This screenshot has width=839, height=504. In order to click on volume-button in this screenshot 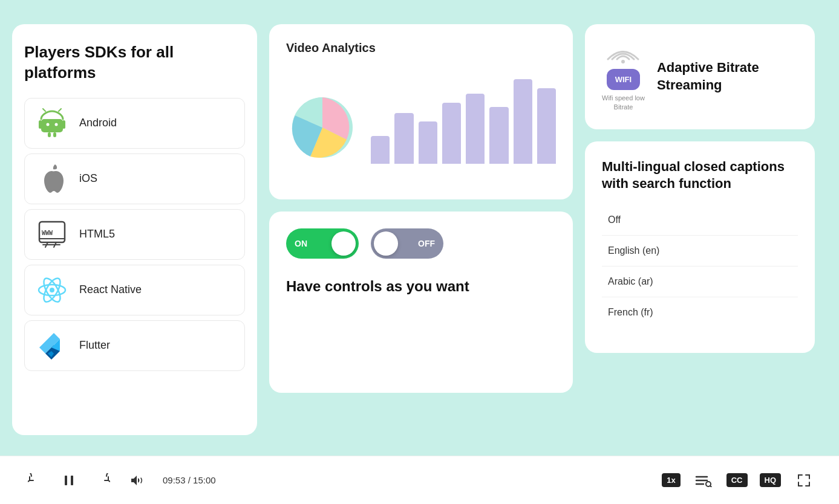, I will do `click(137, 480)`.